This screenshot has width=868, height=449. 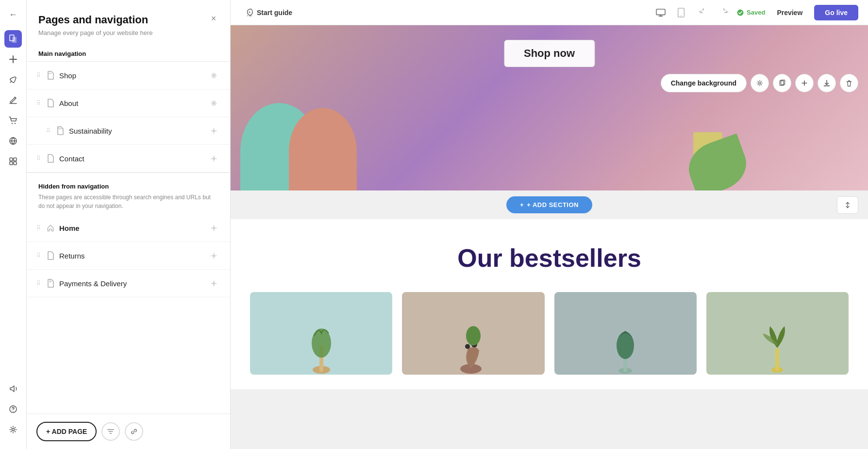 What do you see at coordinates (128, 22) in the screenshot?
I see `panel-header: Pages and navigation Manage every page o…` at bounding box center [128, 22].